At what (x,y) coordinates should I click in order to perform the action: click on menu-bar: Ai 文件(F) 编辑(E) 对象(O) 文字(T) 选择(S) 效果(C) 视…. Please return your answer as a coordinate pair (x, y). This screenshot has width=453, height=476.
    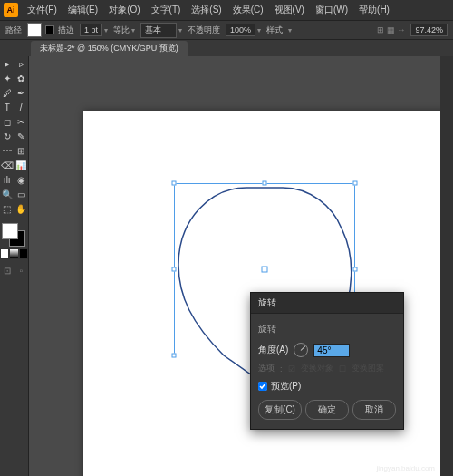
    Looking at the image, I should click on (226, 10).